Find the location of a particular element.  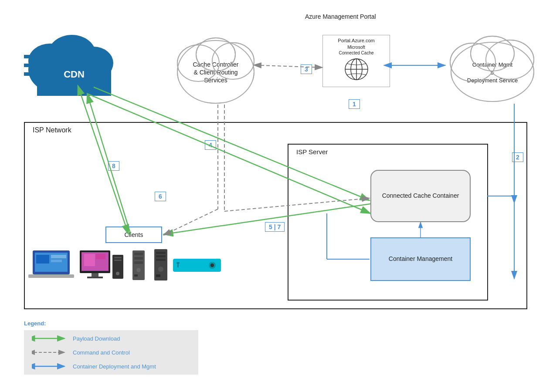

isp-network-label: ISP Network is located at coordinates (52, 130).